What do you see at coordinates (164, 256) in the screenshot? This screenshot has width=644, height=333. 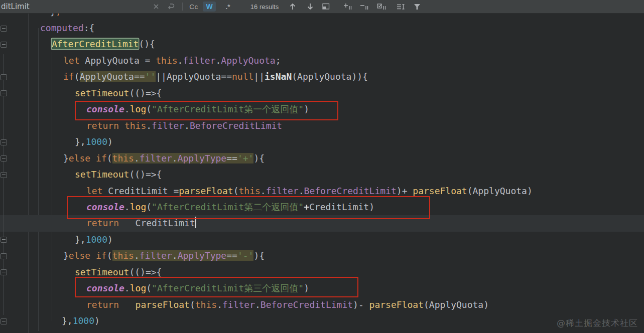 I see `code-line: }else if(this.filter.ApplyType=='-'){` at bounding box center [164, 256].